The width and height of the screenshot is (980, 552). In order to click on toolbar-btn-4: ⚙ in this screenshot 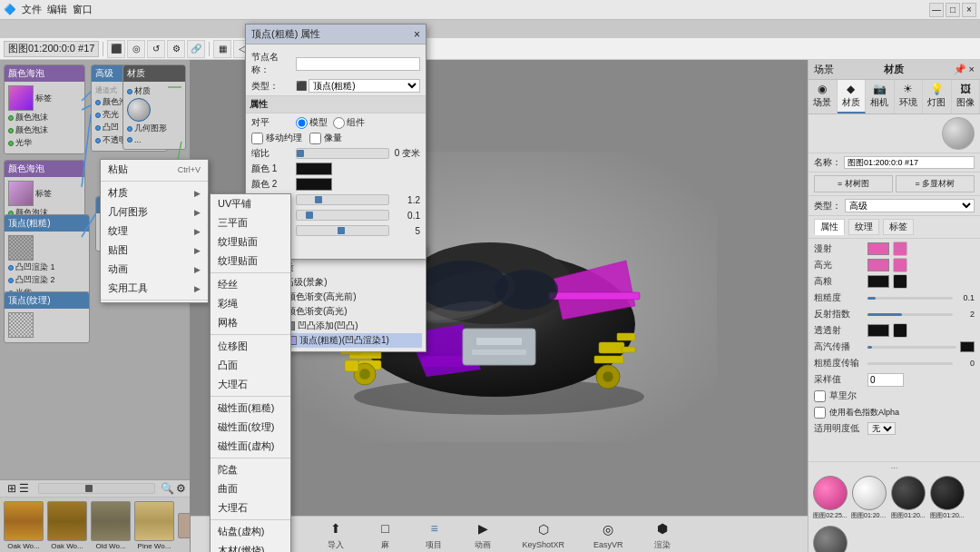, I will do `click(176, 49)`.